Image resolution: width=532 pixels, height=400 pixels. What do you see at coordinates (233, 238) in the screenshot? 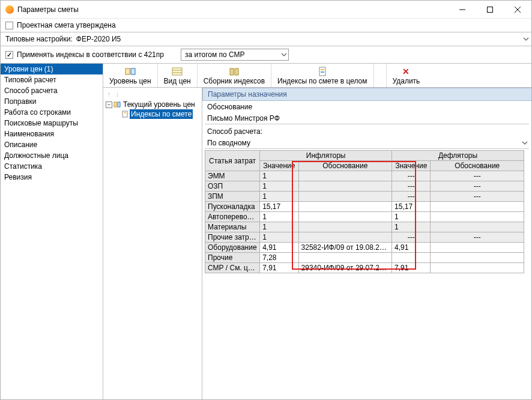
I see `table-cell: Прочие затраты` at bounding box center [233, 238].